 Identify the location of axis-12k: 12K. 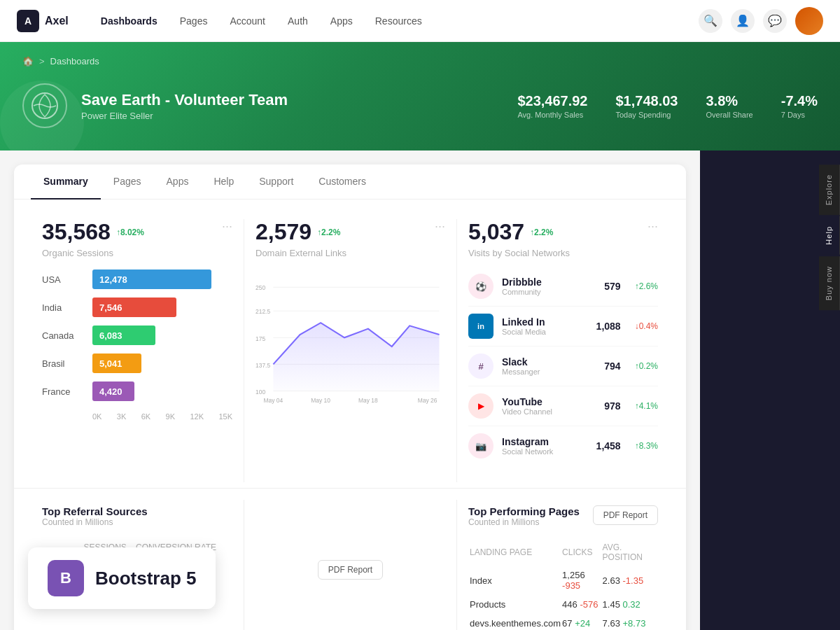
(197, 416).